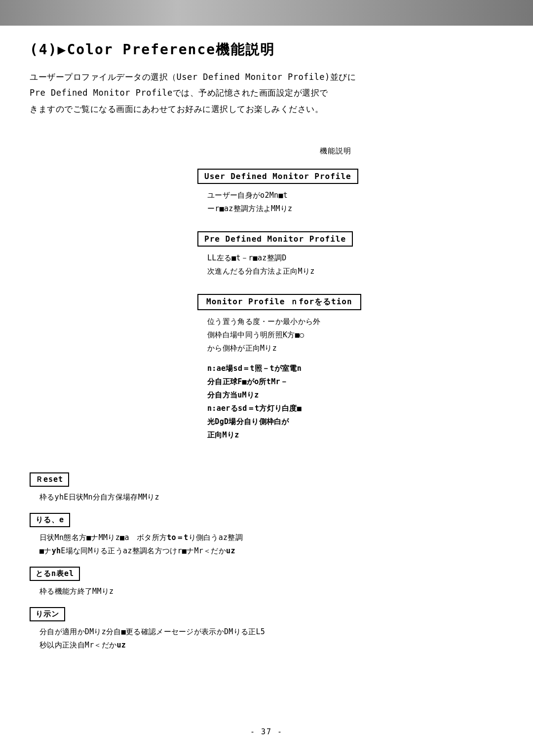 This screenshot has height=756, width=533. Describe the element at coordinates (266, 497) in the screenshot. I see `reset-desc: 枠るyhE日状Mn分自方保場存MMりz` at that location.